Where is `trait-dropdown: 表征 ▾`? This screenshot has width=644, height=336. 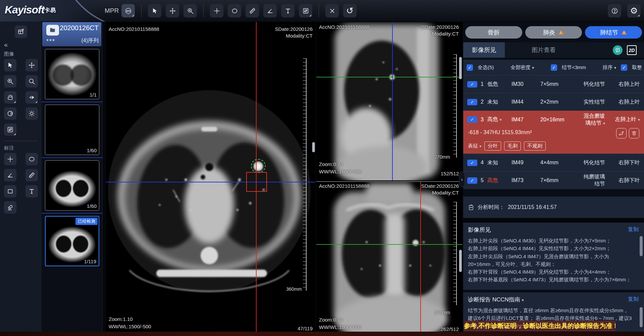 trait-dropdown: 表征 ▾ is located at coordinates (475, 146).